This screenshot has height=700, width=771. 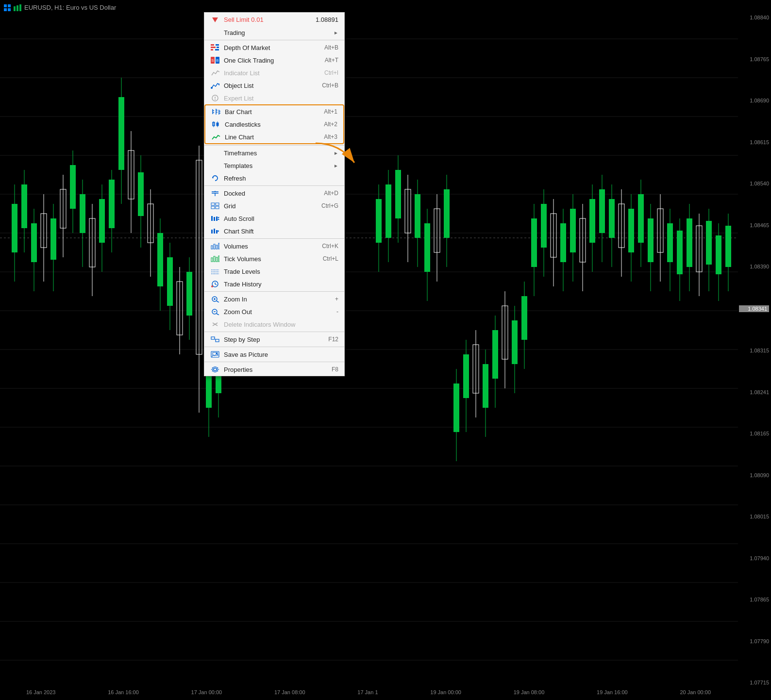 I want to click on line-chart-icon, so click(x=216, y=137).